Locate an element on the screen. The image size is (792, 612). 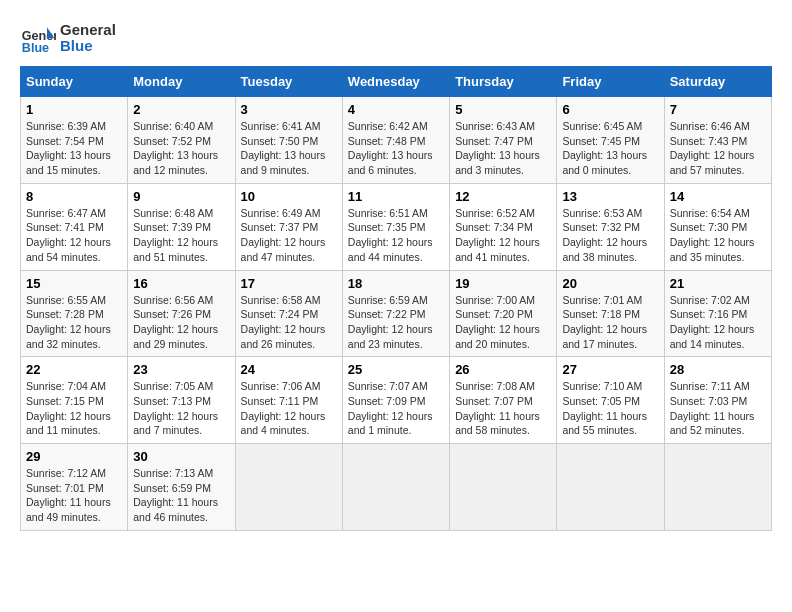
weekday-header-thursday: Thursday is located at coordinates (504, 82).